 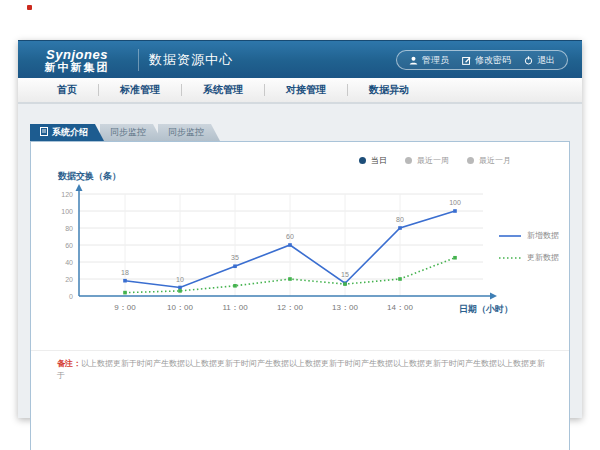 What do you see at coordinates (543, 236) in the screenshot?
I see `legend-label: 新增数据` at bounding box center [543, 236].